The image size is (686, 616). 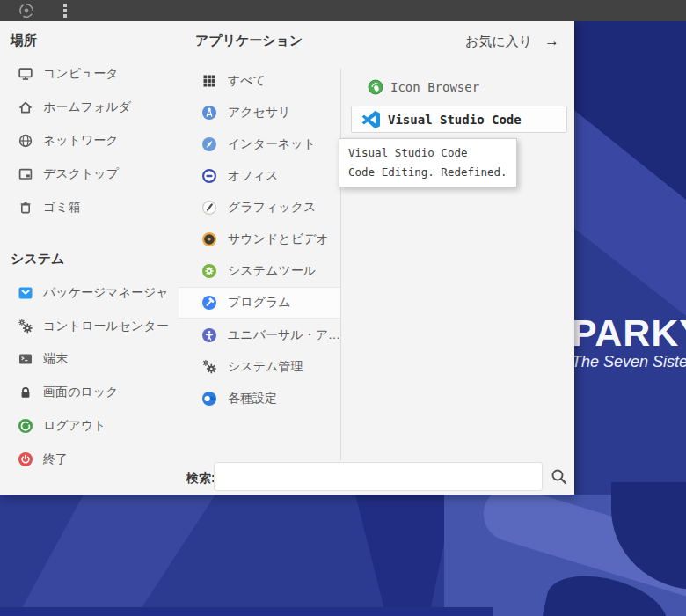 I want to click on favorites-header: お気に入り →, so click(x=512, y=41).